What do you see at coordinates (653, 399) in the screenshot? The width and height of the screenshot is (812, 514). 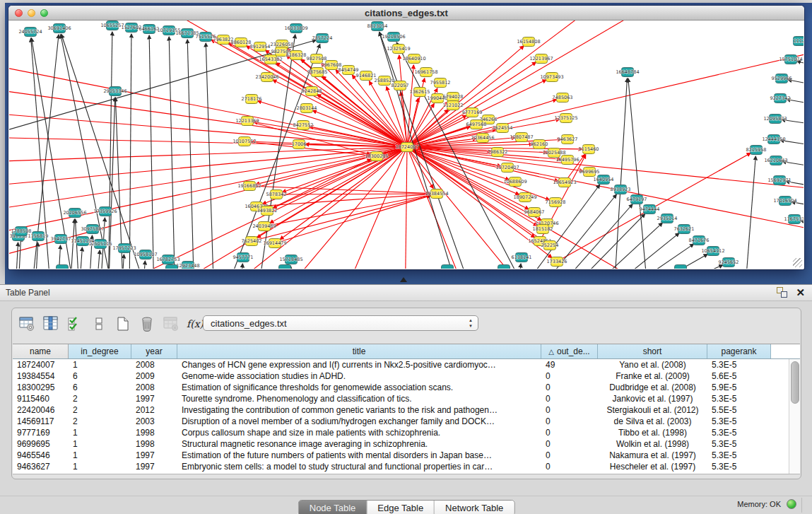 I see `table-cell: Jankovic et al. (1997)` at bounding box center [653, 399].